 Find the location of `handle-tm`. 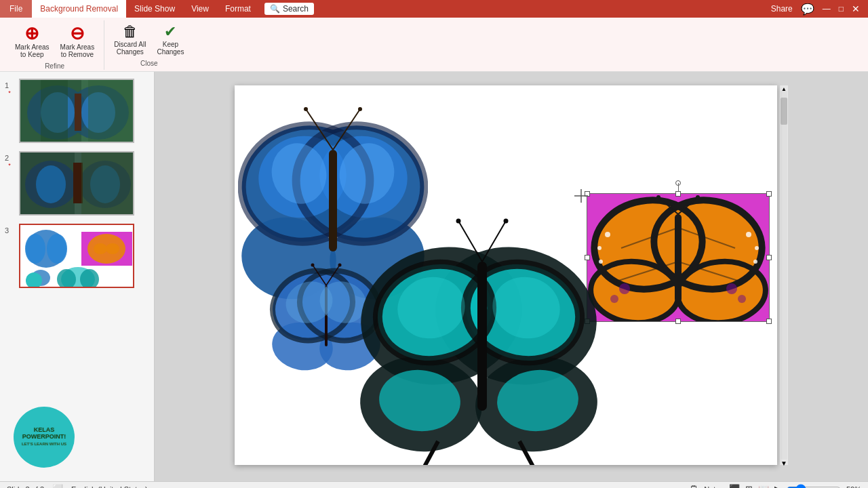

handle-tm is located at coordinates (678, 194).